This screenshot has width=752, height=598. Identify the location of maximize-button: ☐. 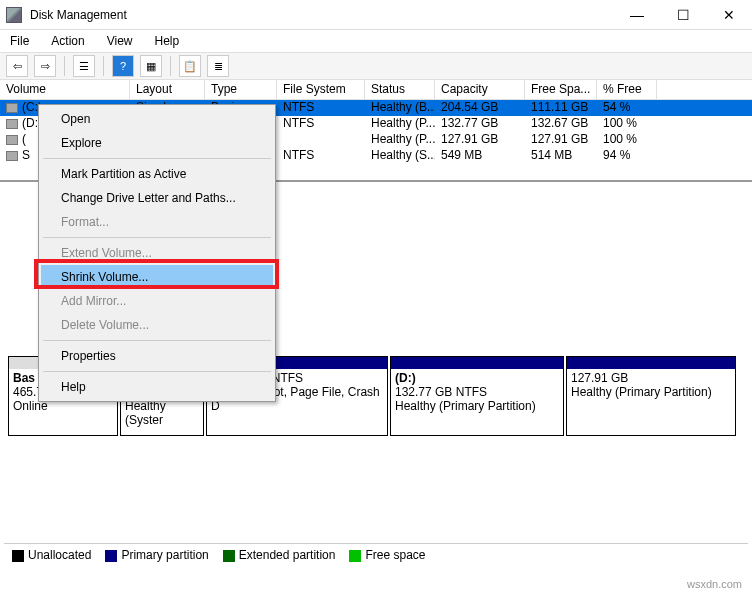
(683, 15).